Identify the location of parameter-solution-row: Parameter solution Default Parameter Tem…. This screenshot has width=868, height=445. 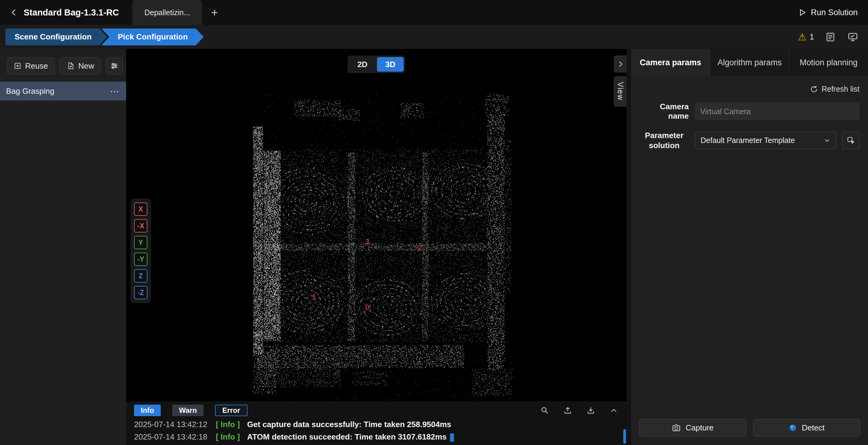
(749, 140).